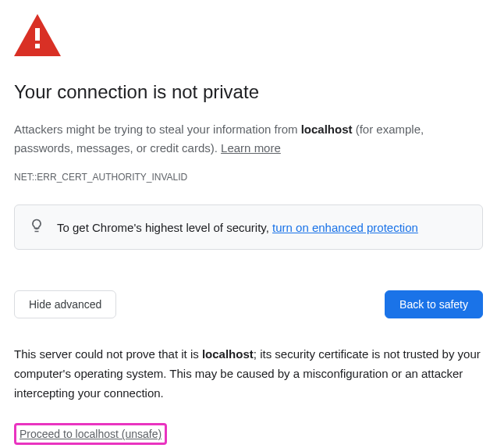 Image resolution: width=497 pixels, height=448 pixels. What do you see at coordinates (248, 139) in the screenshot?
I see `warning-description: Attackers might be trying to steal your …` at bounding box center [248, 139].